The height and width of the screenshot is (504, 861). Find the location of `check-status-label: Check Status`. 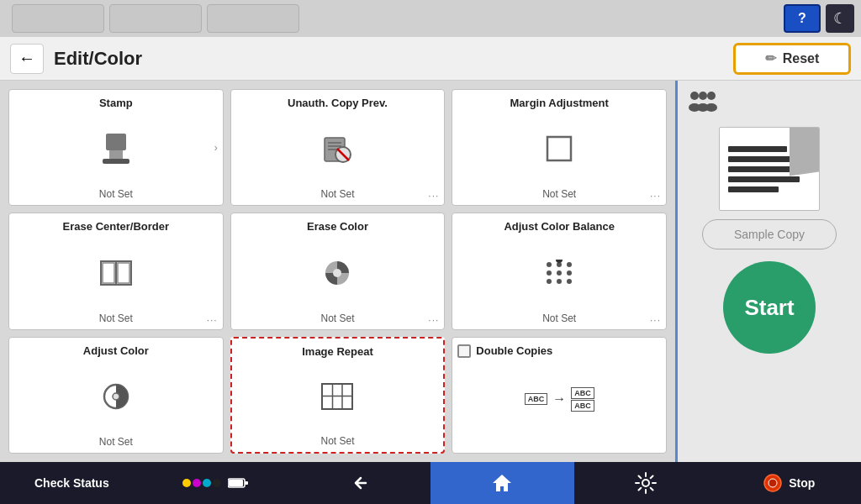

check-status-label: Check Status is located at coordinates (72, 483).